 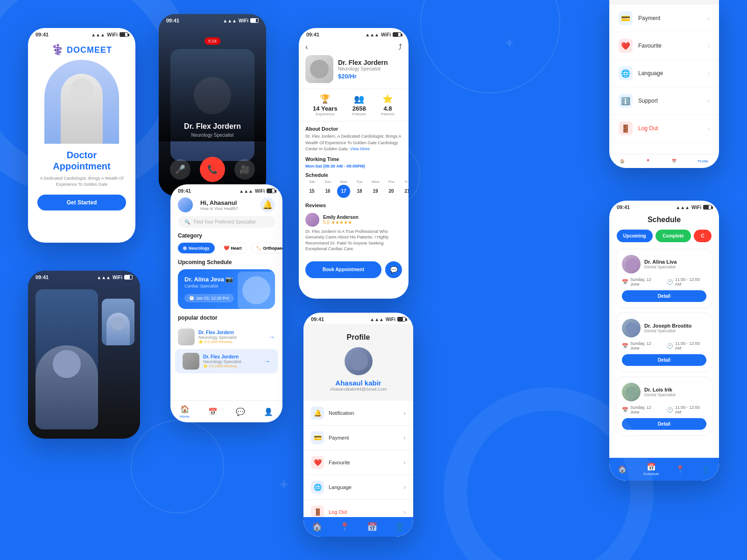 What do you see at coordinates (622, 469) in the screenshot?
I see `sbn-home: 🏠` at bounding box center [622, 469].